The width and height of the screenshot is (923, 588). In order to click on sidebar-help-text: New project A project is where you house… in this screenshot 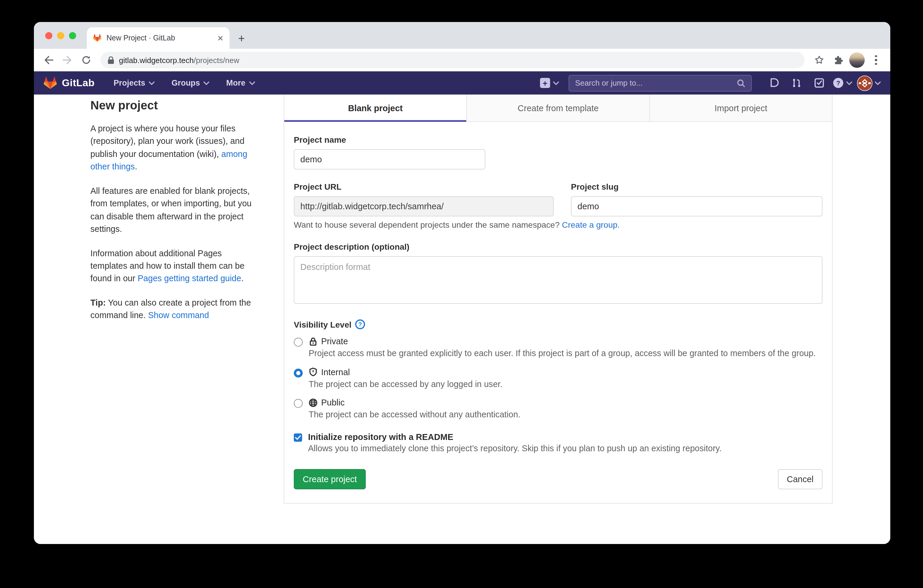, I will do `click(175, 216)`.